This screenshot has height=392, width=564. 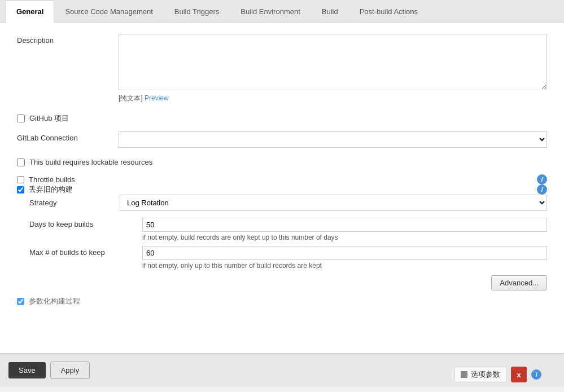 I want to click on partial-row: 参数化构建过程, so click(x=282, y=301).